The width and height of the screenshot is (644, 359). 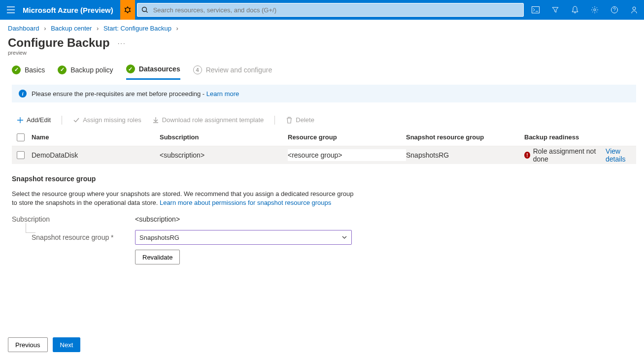 I want to click on download-icon, so click(x=156, y=120).